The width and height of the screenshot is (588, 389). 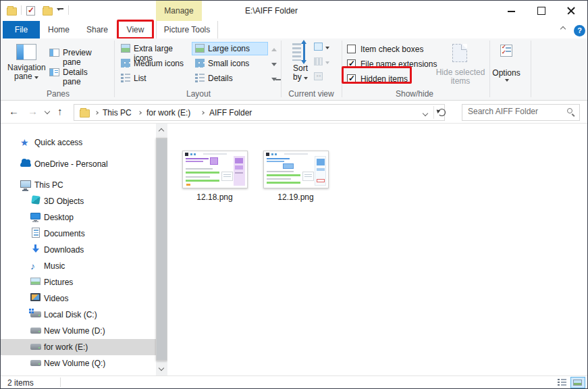 What do you see at coordinates (562, 382) in the screenshot?
I see `details-view-button` at bounding box center [562, 382].